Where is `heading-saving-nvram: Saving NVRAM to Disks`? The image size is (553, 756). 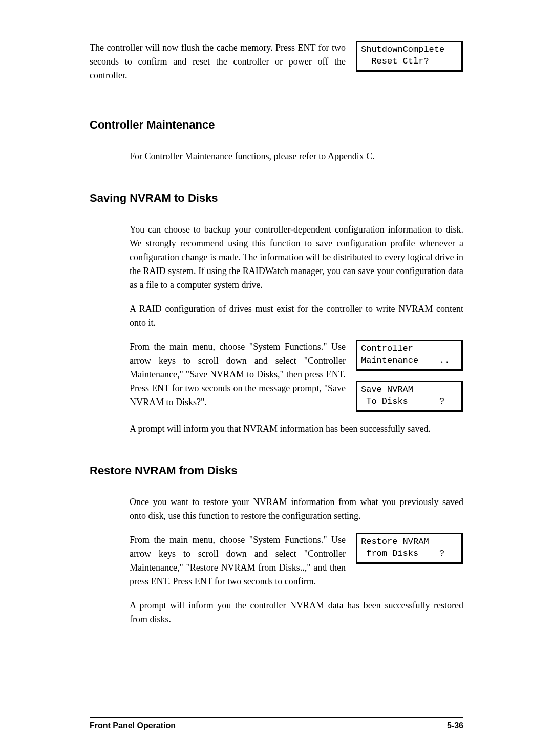 heading-saving-nvram: Saving NVRAM to Disks is located at coordinates (276, 198).